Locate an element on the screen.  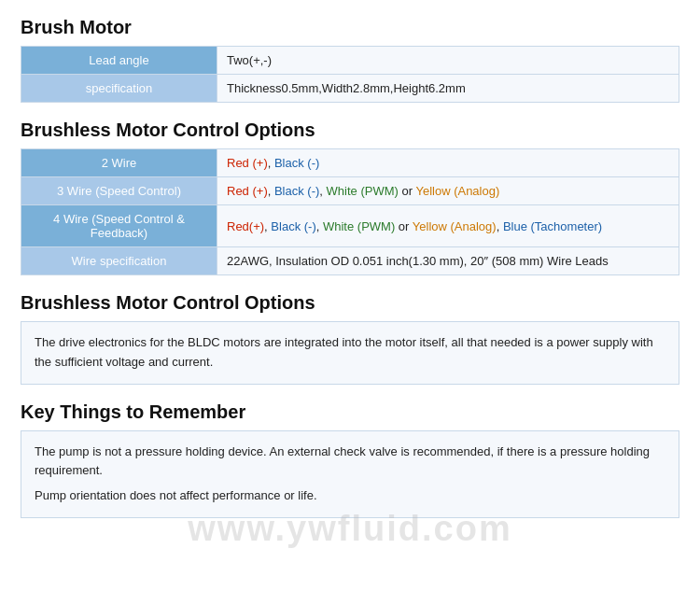
blue-text: Blue (Tachometer) is located at coordinates (553, 226).